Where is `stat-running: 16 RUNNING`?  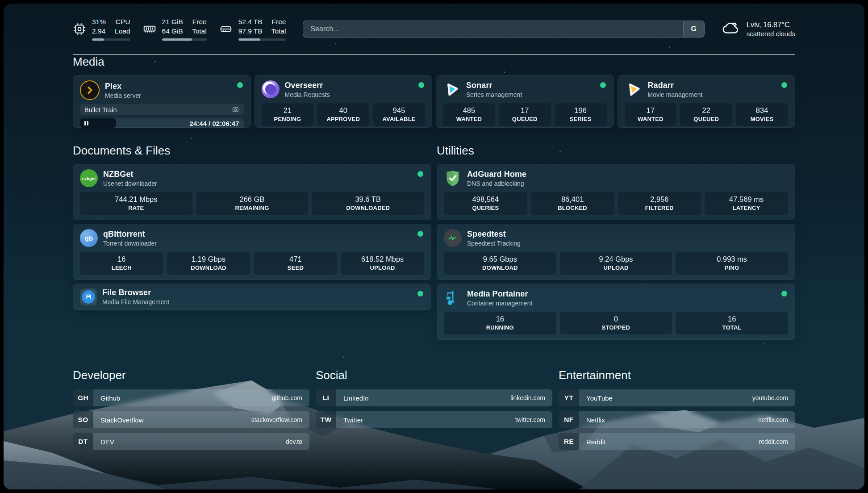 stat-running: 16 RUNNING is located at coordinates (500, 323).